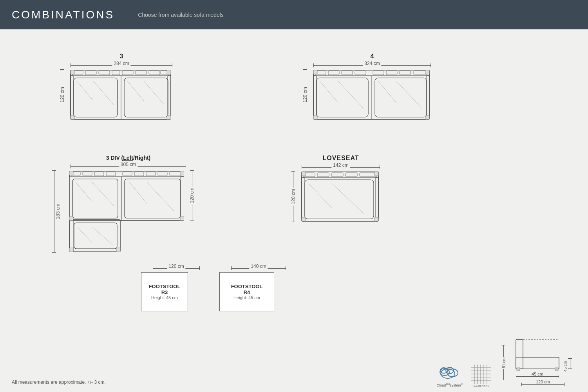  Describe the element at coordinates (543, 382) in the screenshot. I see `side-width-label: 120 cm` at that location.